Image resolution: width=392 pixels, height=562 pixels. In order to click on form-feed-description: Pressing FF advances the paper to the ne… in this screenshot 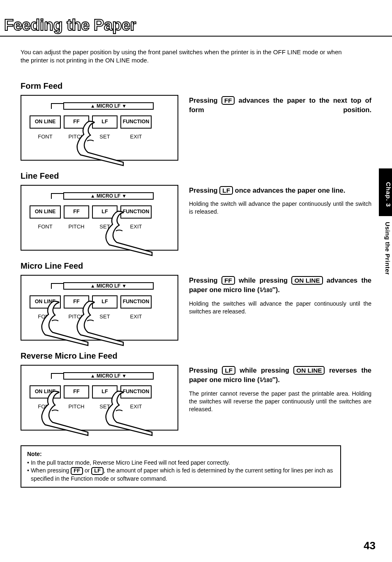, I will do `click(280, 106)`.